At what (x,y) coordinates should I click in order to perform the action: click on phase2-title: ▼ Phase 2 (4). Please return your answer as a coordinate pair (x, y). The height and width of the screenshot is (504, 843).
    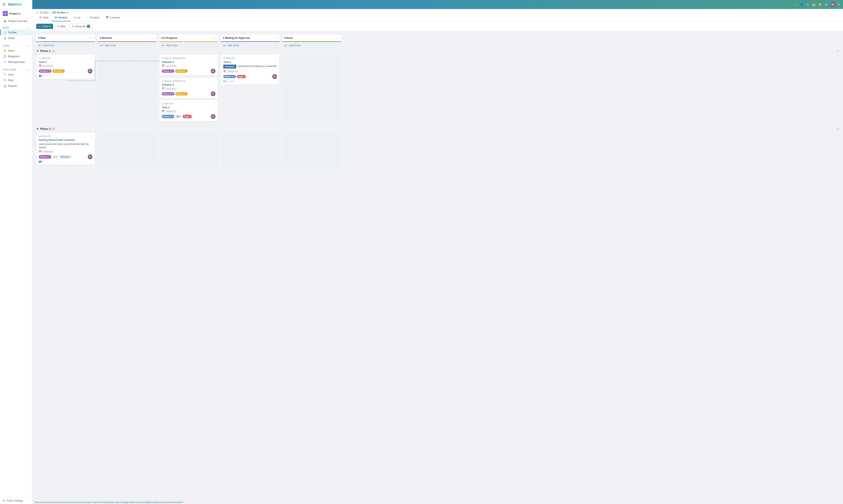
    Looking at the image, I should click on (46, 129).